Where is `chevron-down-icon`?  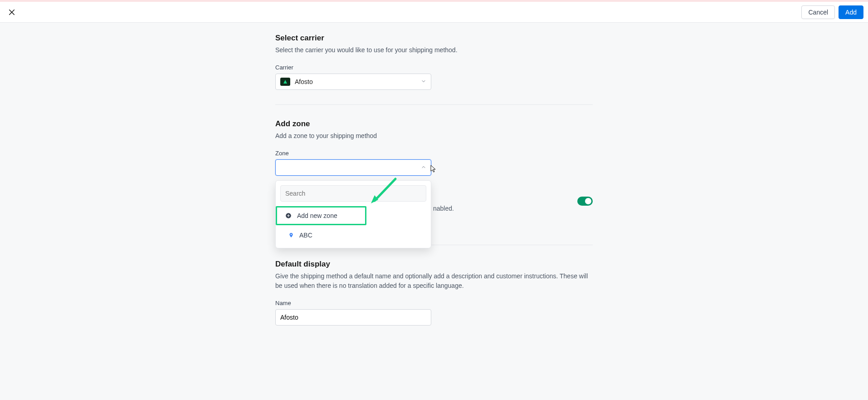
chevron-down-icon is located at coordinates (424, 82).